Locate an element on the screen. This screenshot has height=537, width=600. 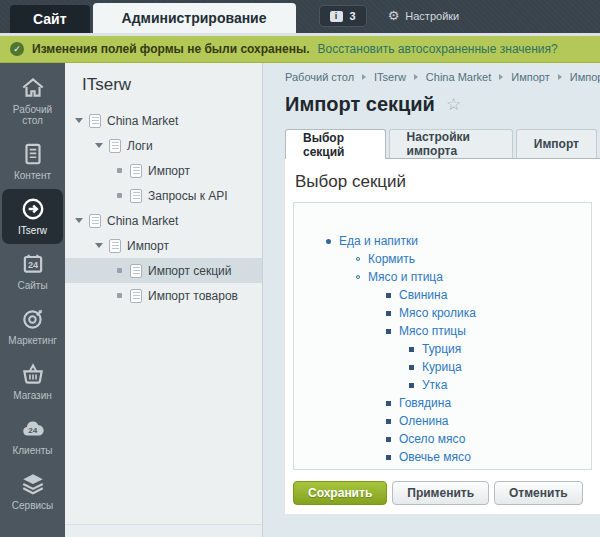
section-item: Мясо кролика is located at coordinates (442, 313).